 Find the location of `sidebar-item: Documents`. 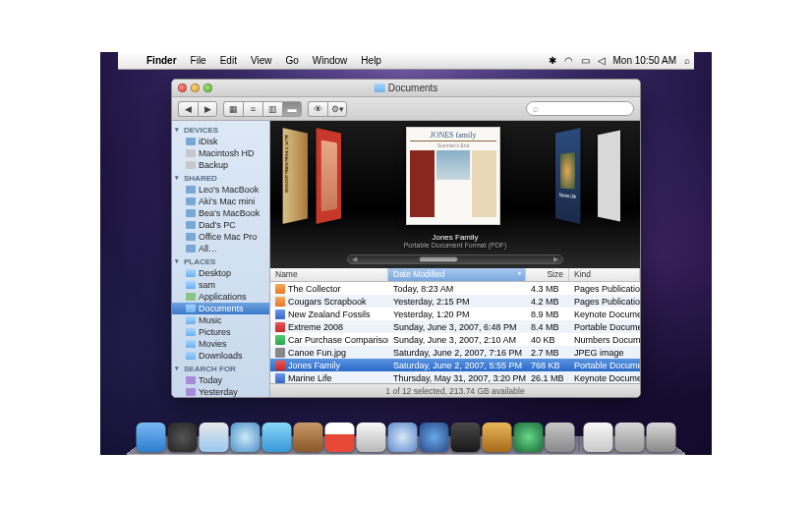

sidebar-item: Documents is located at coordinates (220, 309).